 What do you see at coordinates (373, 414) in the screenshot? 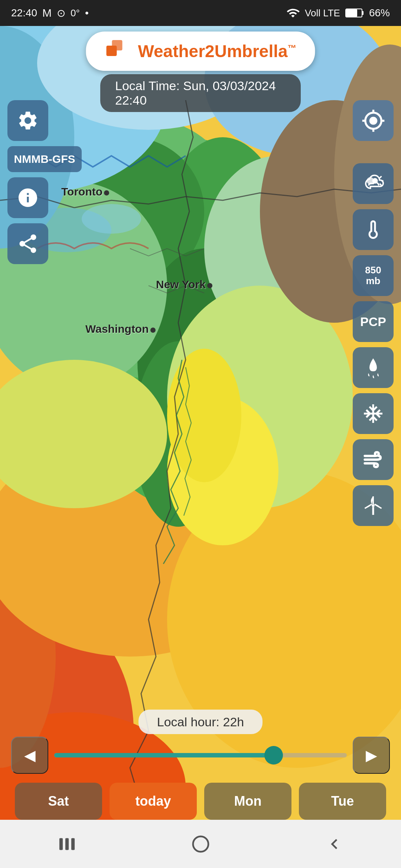
I see `snow-button` at bounding box center [373, 414].